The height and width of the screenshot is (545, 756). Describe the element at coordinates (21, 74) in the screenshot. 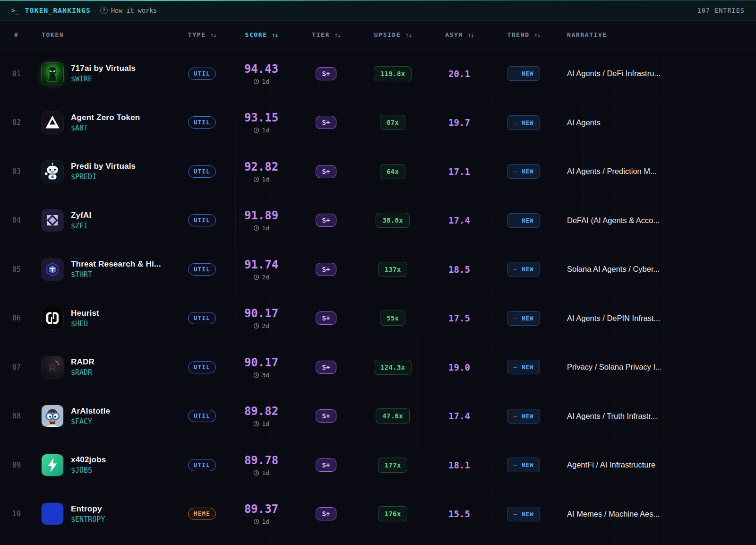

I see `rank-number: 01` at that location.